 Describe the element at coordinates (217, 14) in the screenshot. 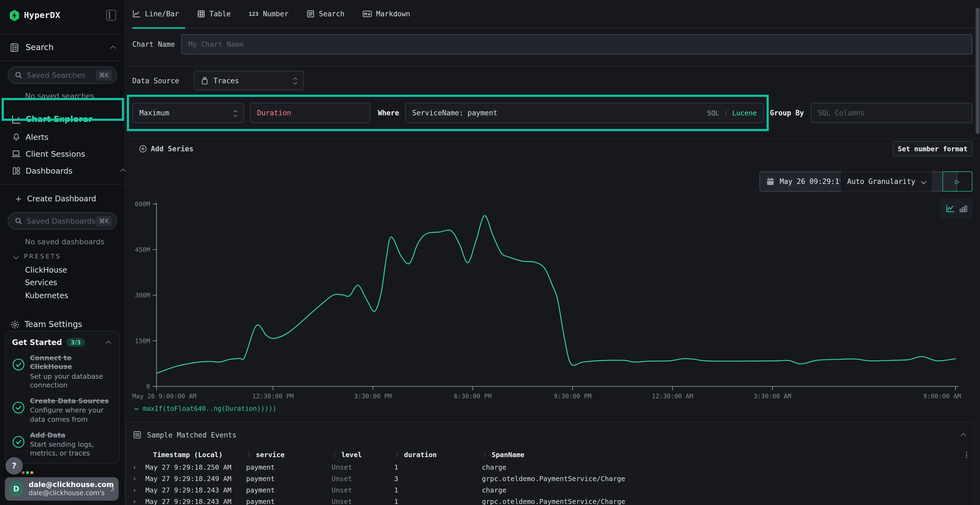

I see `tab-table: Table` at that location.